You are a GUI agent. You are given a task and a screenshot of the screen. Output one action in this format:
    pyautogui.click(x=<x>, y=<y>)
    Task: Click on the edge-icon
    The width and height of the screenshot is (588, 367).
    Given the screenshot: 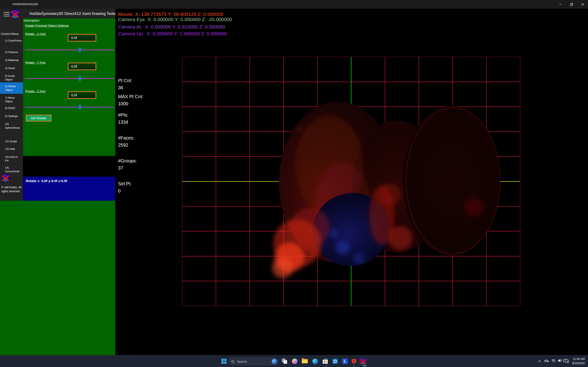 What is the action you would take?
    pyautogui.click(x=315, y=361)
    